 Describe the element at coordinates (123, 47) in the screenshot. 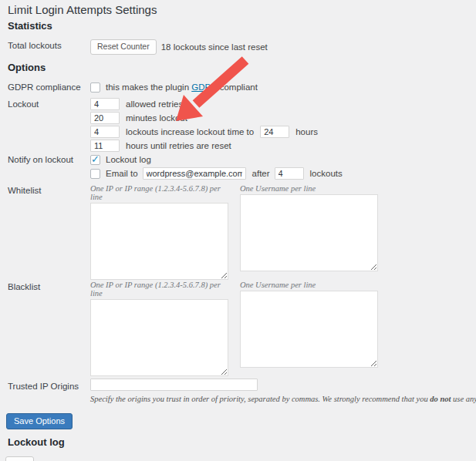

I see `reset-counter-button: Reset Counter` at that location.